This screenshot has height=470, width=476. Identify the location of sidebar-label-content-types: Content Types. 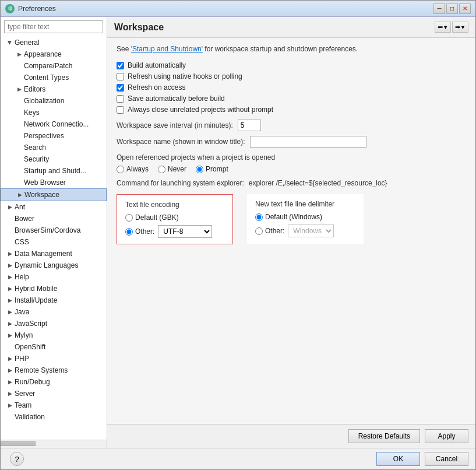
(47, 78).